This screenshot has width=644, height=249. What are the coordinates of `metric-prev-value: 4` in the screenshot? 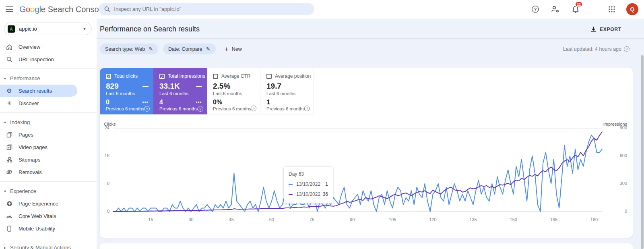 It's located at (161, 102).